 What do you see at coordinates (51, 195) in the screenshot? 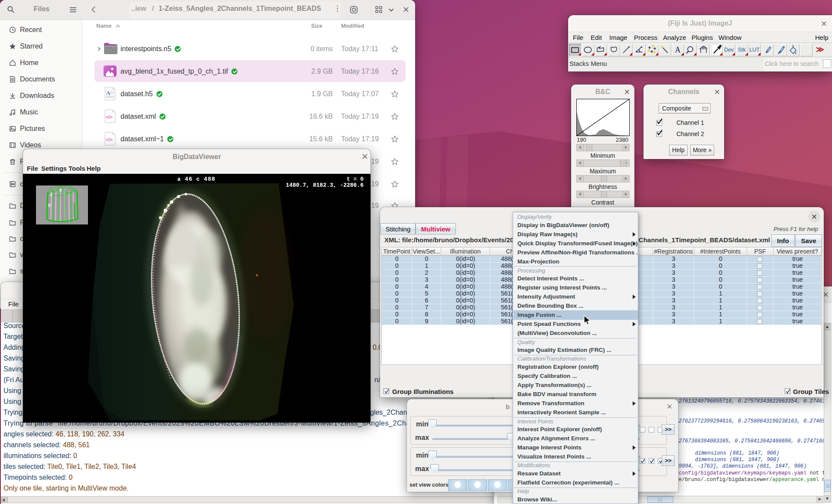
I see `svg-text: z` at bounding box center [51, 195].